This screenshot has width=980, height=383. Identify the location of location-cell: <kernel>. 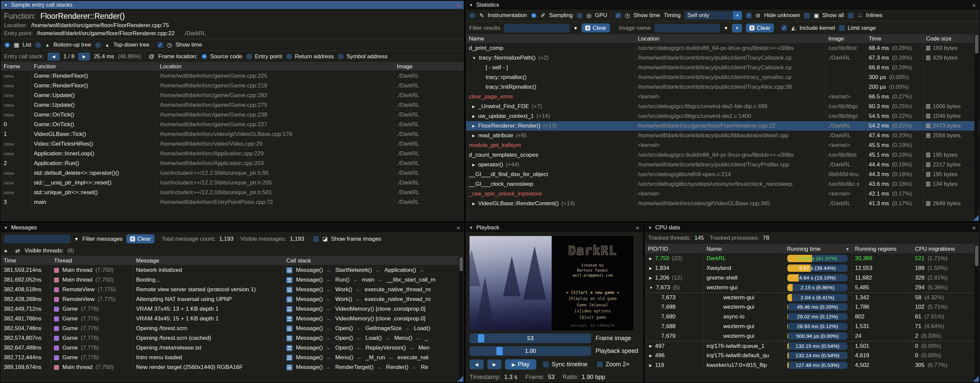
(730, 145).